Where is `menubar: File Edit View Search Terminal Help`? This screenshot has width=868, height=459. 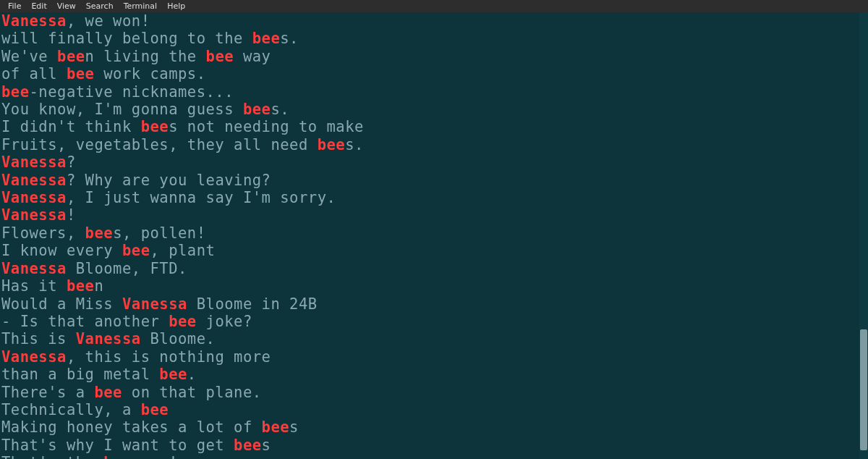
menubar: File Edit View Search Terminal Help is located at coordinates (434, 6).